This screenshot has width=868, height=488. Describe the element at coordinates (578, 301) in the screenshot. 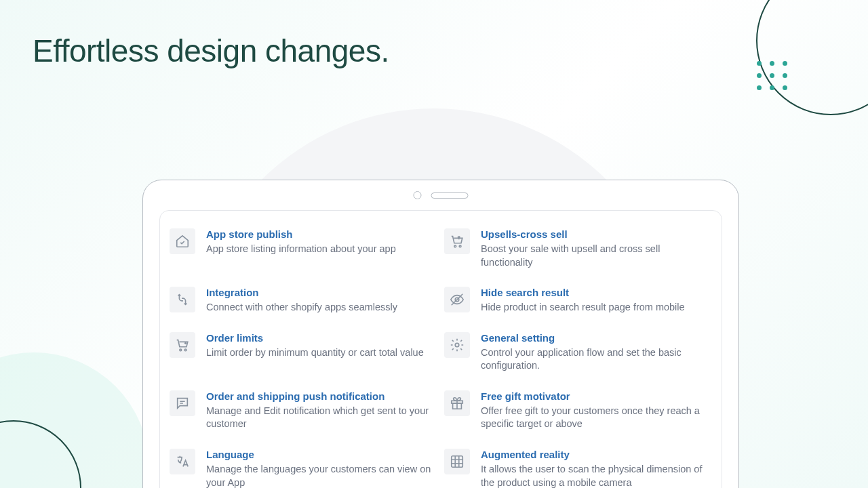

I see `setting-item: Hide search result Hide product in searc…` at that location.